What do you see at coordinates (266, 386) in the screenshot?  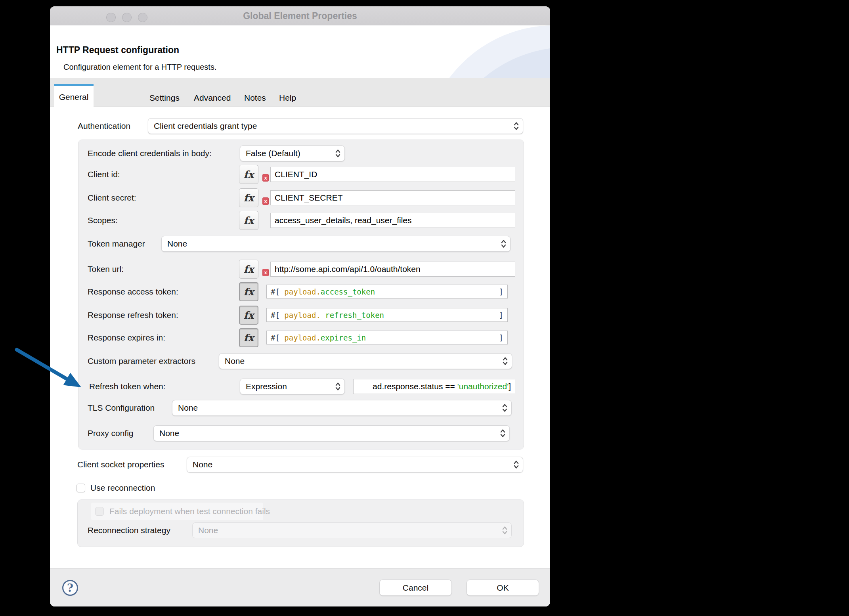 I see `refresh-token-when-type-value: Expression` at bounding box center [266, 386].